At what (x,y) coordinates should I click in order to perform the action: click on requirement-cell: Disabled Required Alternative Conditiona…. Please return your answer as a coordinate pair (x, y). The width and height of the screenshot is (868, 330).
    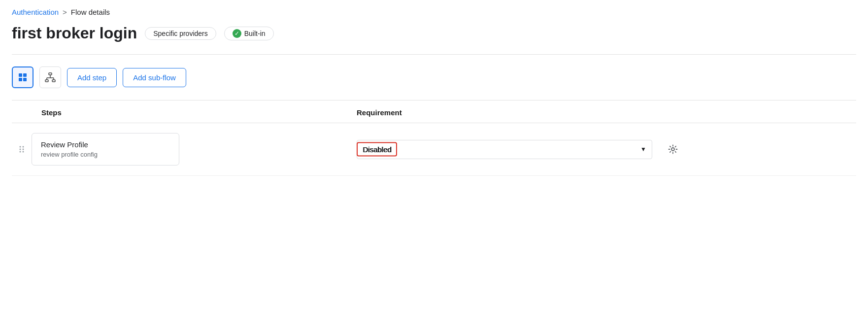
    Looking at the image, I should click on (606, 150).